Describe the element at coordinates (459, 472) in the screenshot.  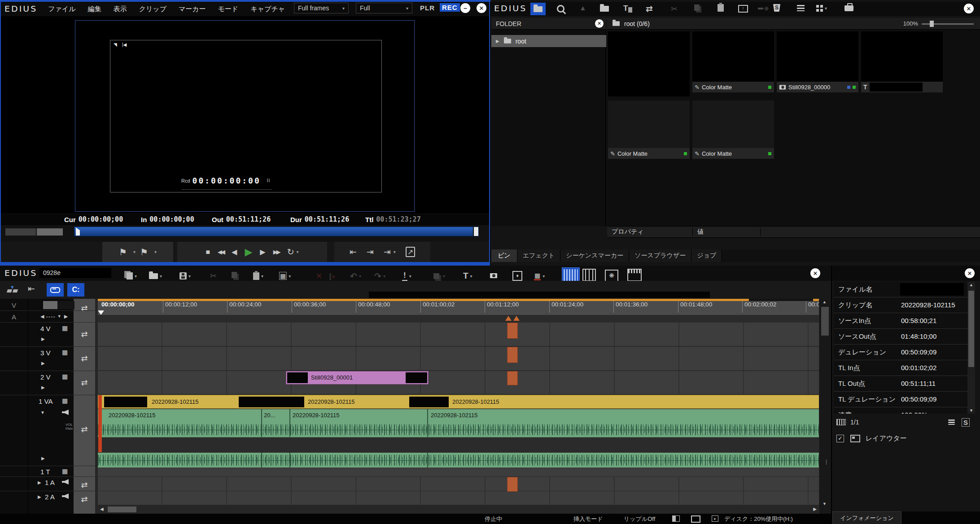
I see `track-1t-lane` at that location.